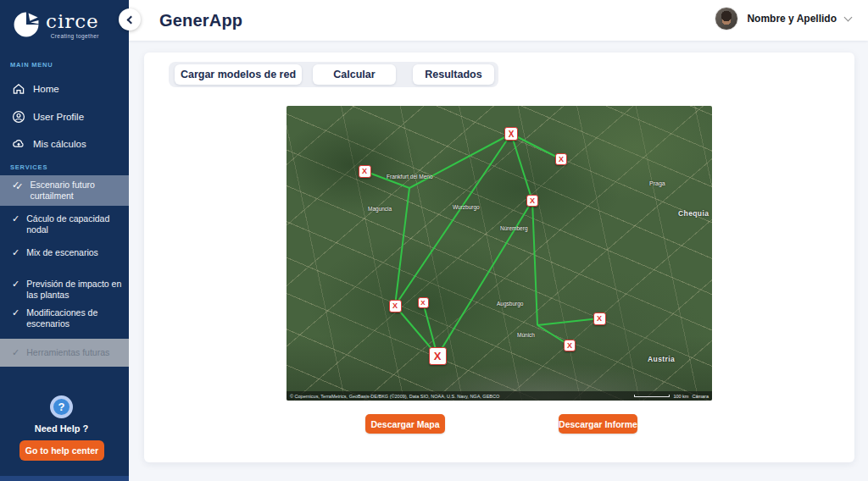 This screenshot has width=868, height=481. What do you see at coordinates (19, 186) in the screenshot?
I see `double-check-icon: ✓` at bounding box center [19, 186].